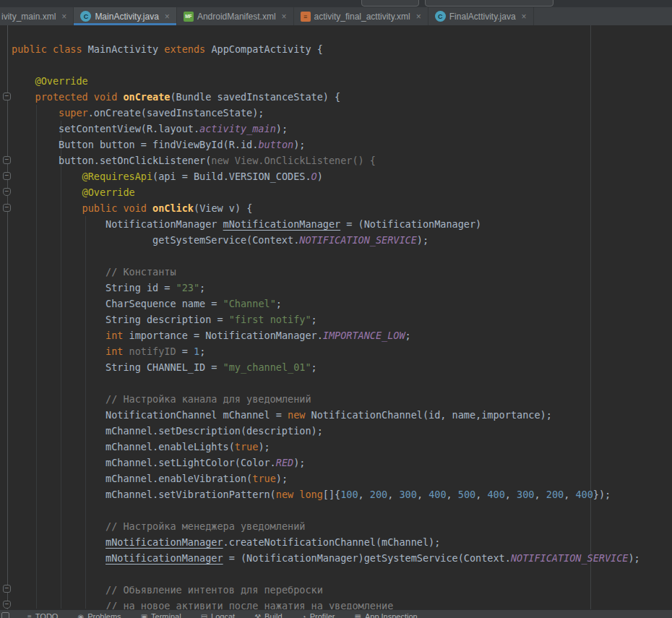  I want to click on code-line: String description = "first notify";, so click(326, 319).